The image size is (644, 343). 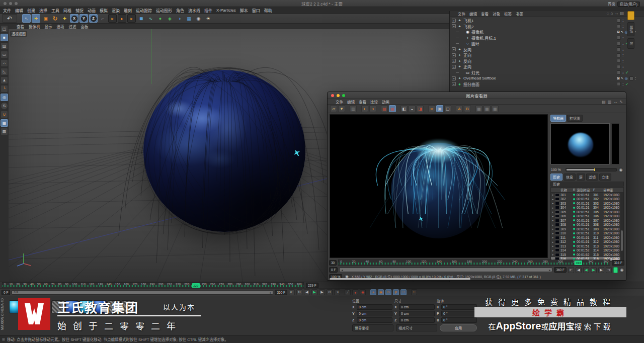 What do you see at coordinates (587, 254) in the screenshot?
I see `history-row: ▸ 315 00:01:52 315 1920x1080` at bounding box center [587, 254].